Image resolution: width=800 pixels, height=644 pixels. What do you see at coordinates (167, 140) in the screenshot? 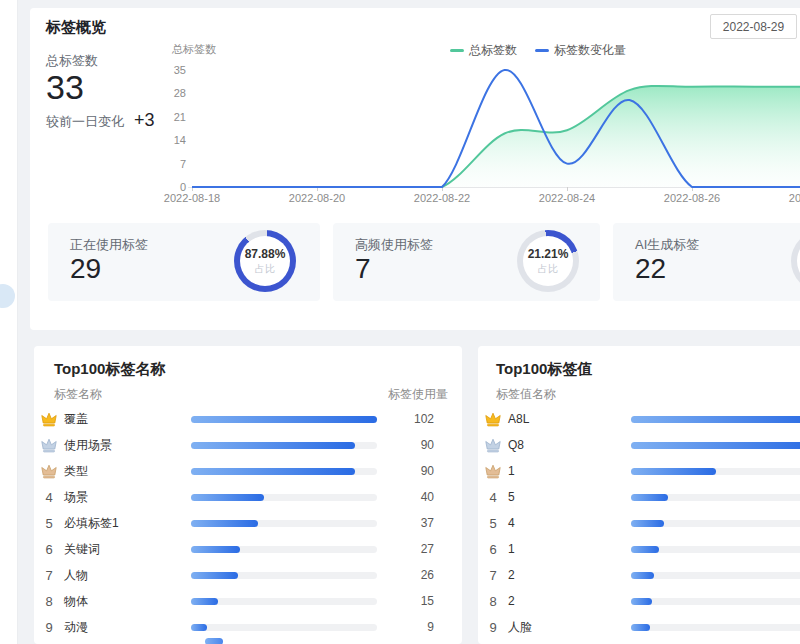
I see `y-tick-label: 14` at bounding box center [167, 140].